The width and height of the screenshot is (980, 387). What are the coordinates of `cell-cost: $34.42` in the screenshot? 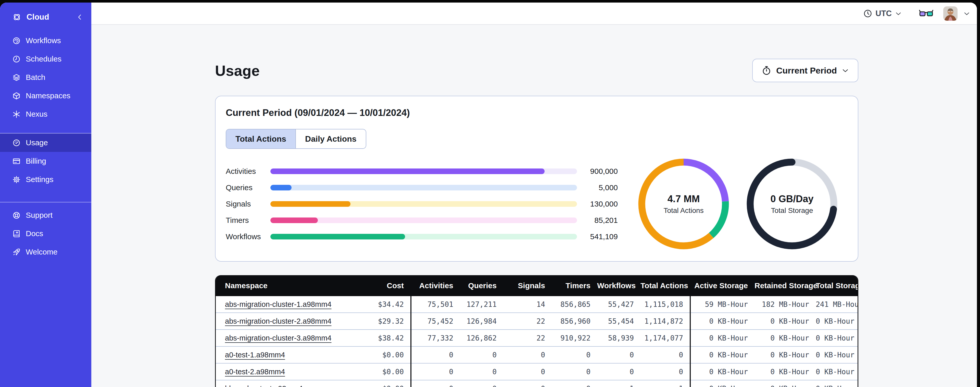 It's located at (385, 304).